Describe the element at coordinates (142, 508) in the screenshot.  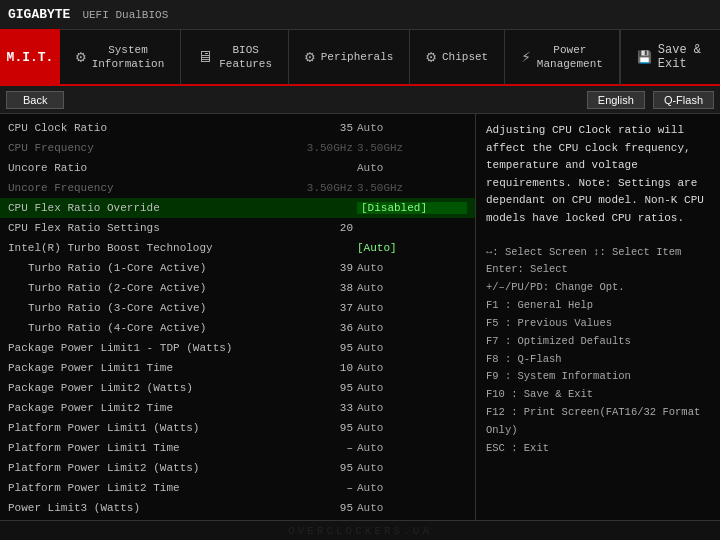
I see `setting-name: Power Limit3 (Watts)` at that location.